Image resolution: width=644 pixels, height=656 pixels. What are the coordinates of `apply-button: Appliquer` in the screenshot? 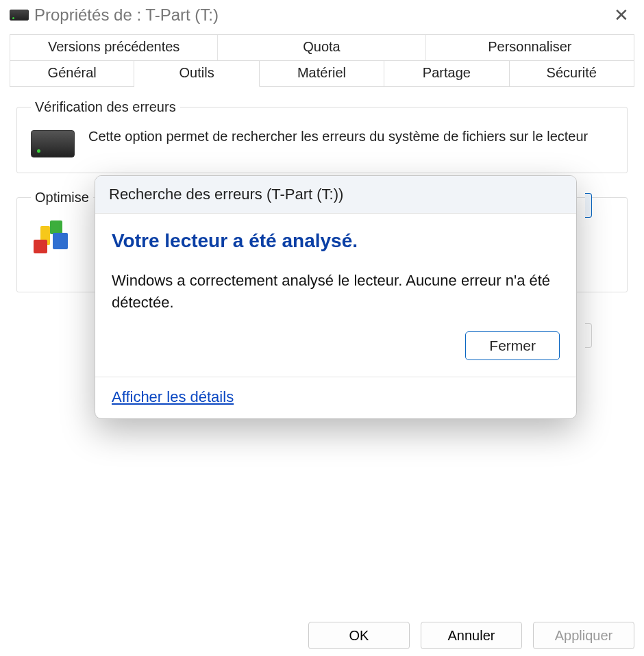 It's located at (584, 635).